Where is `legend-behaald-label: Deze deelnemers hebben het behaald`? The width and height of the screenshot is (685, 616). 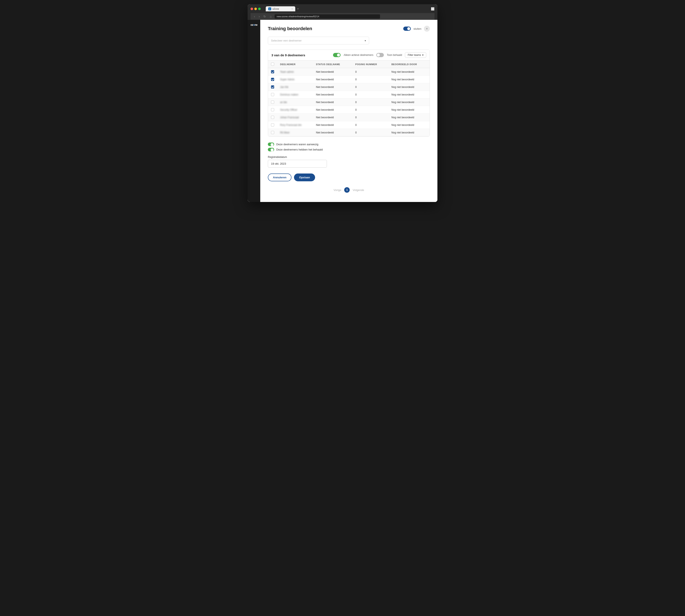 legend-behaald-label: Deze deelnemers hebben het behaald is located at coordinates (299, 150).